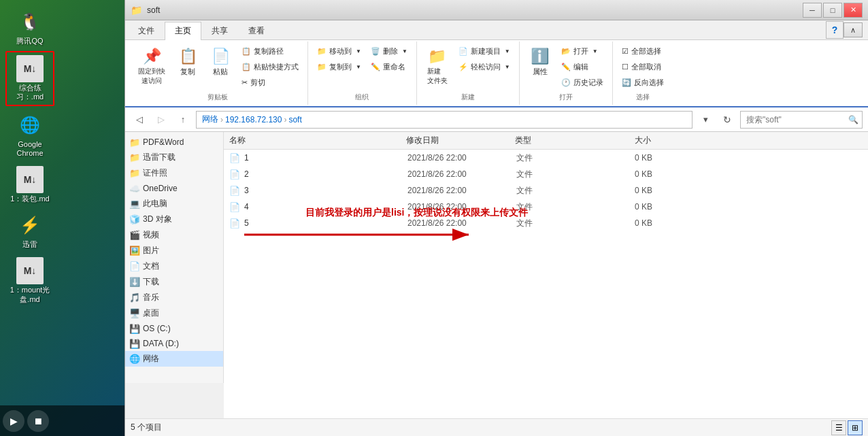  What do you see at coordinates (389, 52) in the screenshot?
I see `delete-button: 🗑️删除▼` at bounding box center [389, 52].